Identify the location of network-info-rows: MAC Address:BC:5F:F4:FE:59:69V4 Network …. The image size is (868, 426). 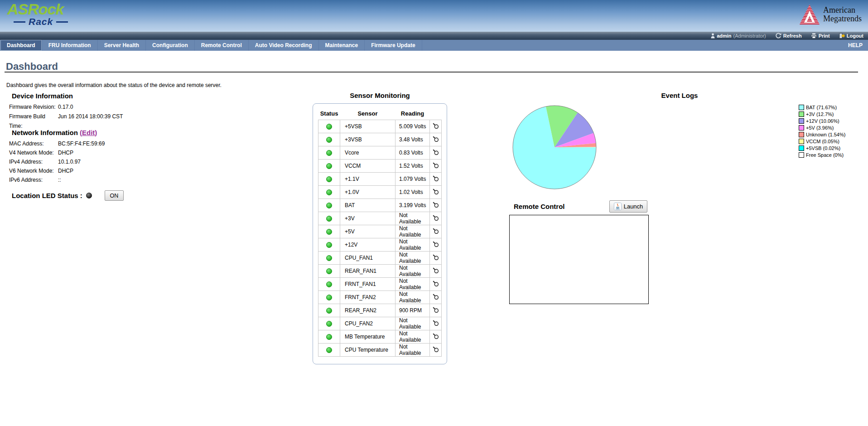
(57, 162).